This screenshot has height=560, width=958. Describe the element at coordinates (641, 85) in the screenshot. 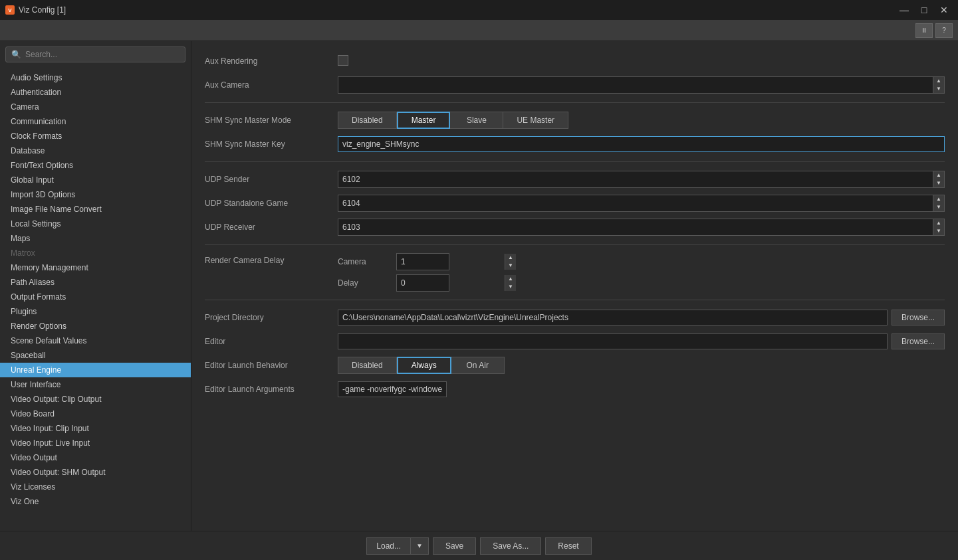

I see `aux-camera-spinner: ▲ ▼` at that location.